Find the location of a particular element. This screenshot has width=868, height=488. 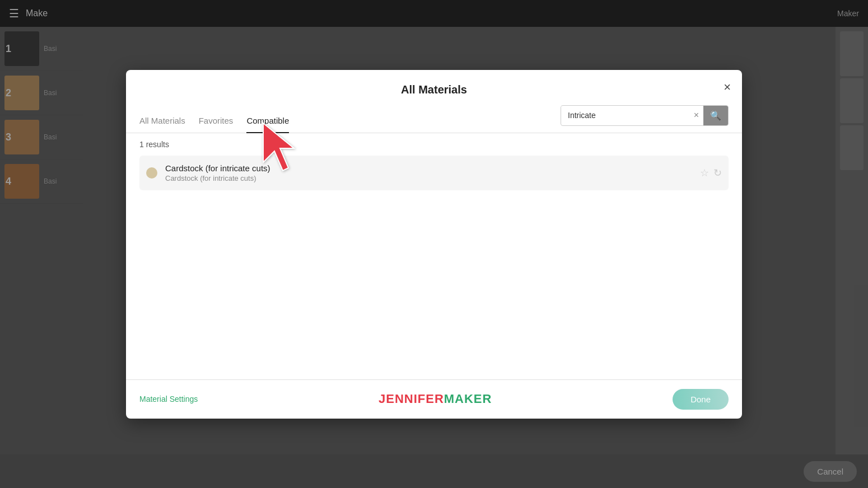

search-icon: 🔍 is located at coordinates (716, 115).